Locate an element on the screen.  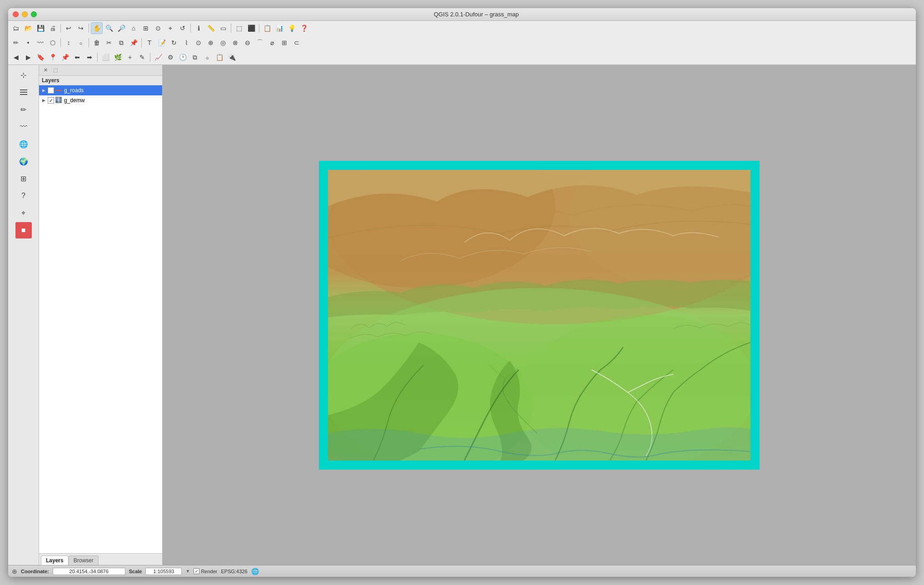
crs-icon: 🌐 is located at coordinates (255, 571).